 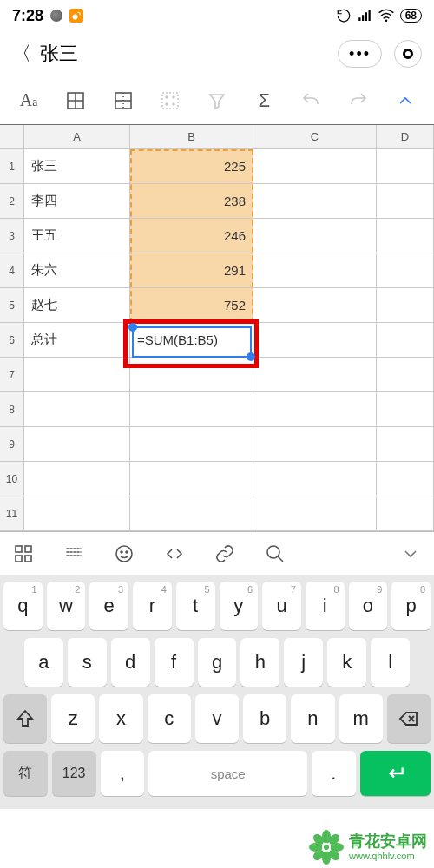 What do you see at coordinates (12, 444) in the screenshot?
I see `row-header: 9` at bounding box center [12, 444].